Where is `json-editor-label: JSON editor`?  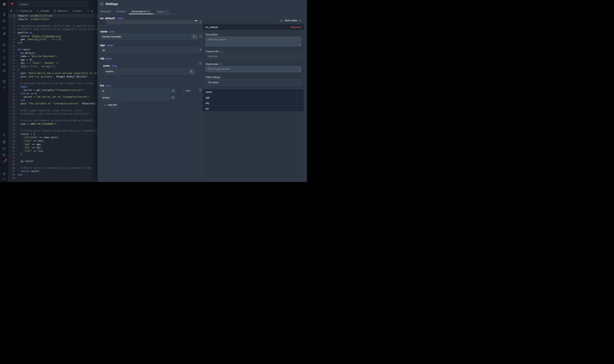
json-editor-label: JSON editor is located at coordinates (291, 21).